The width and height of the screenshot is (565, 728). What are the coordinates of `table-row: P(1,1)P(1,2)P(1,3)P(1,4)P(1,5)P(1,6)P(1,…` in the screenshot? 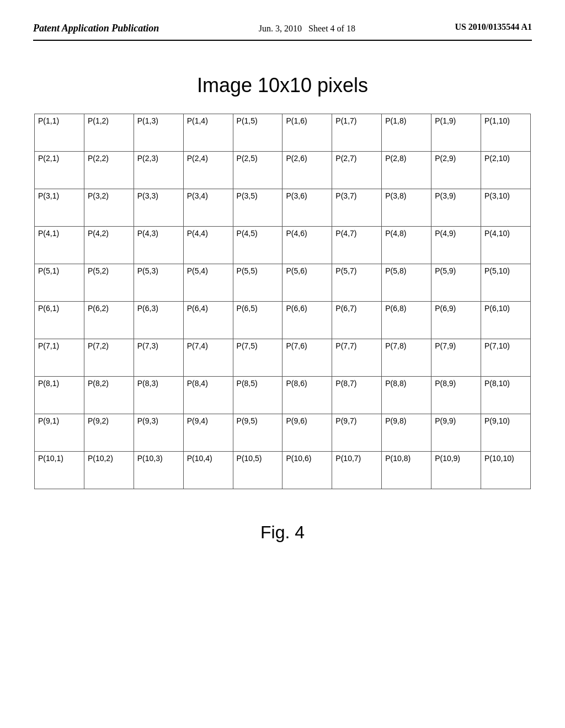 It's located at (282, 133).